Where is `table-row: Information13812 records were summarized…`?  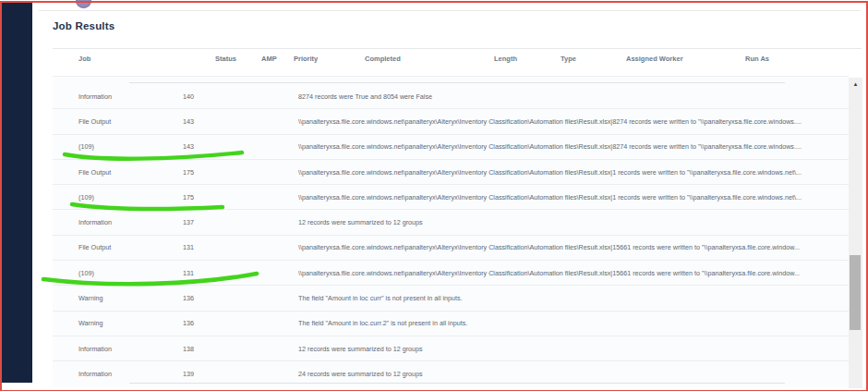 table-row: Information13812 records were summarized… is located at coordinates (451, 349).